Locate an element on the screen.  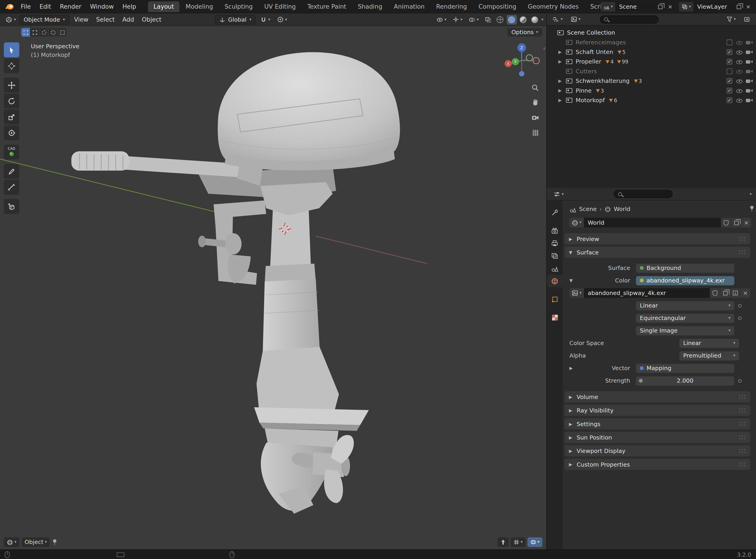
remove-scene-button: × is located at coordinates (670, 7).